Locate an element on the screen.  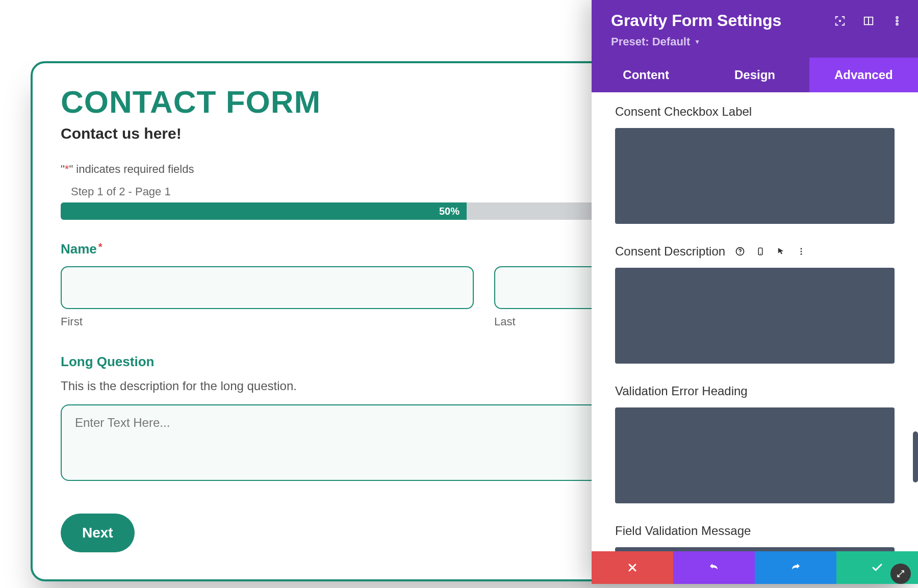
columns-icon is located at coordinates (869, 21).